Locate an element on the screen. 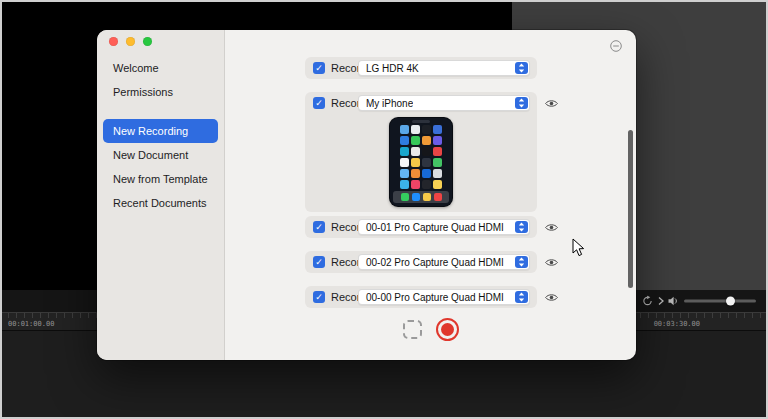 Image resolution: width=768 pixels, height=419 pixels. source-row-display: ✓ Record: LG HDR 4K is located at coordinates (421, 68).